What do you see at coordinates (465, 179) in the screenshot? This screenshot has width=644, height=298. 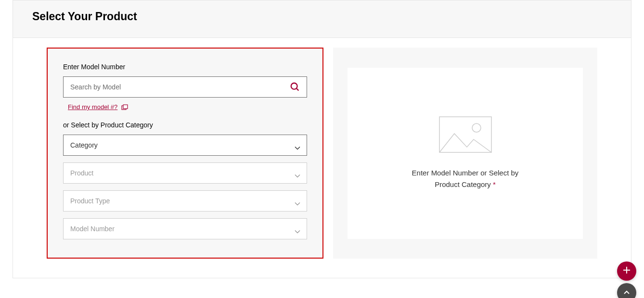 I see `instruction-text: Enter Model Number or Select by Product …` at bounding box center [465, 179].